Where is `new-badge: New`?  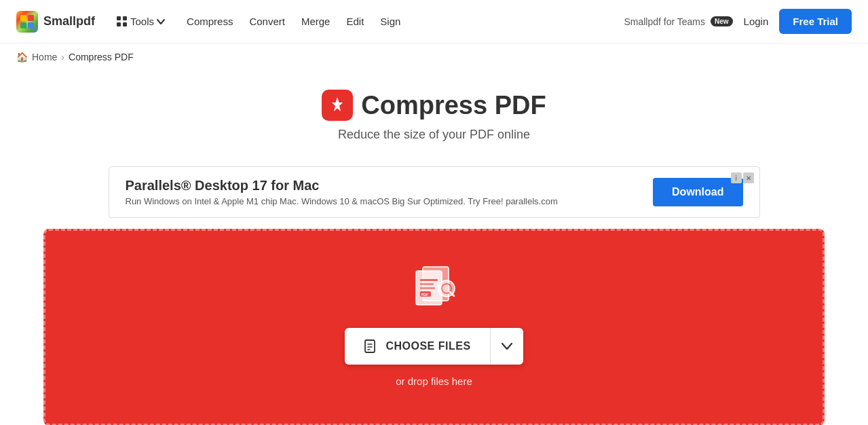
new-badge: New is located at coordinates (722, 22).